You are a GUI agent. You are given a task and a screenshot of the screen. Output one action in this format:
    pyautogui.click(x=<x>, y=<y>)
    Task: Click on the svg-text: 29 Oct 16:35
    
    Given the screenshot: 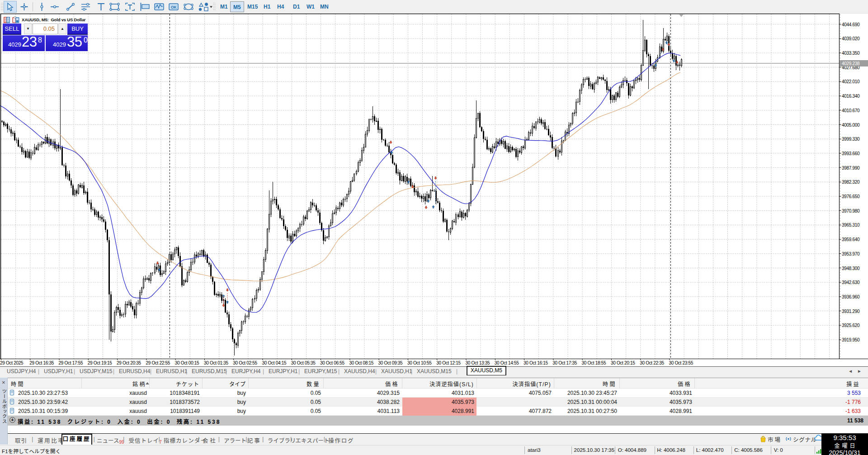 What is the action you would take?
    pyautogui.click(x=42, y=363)
    